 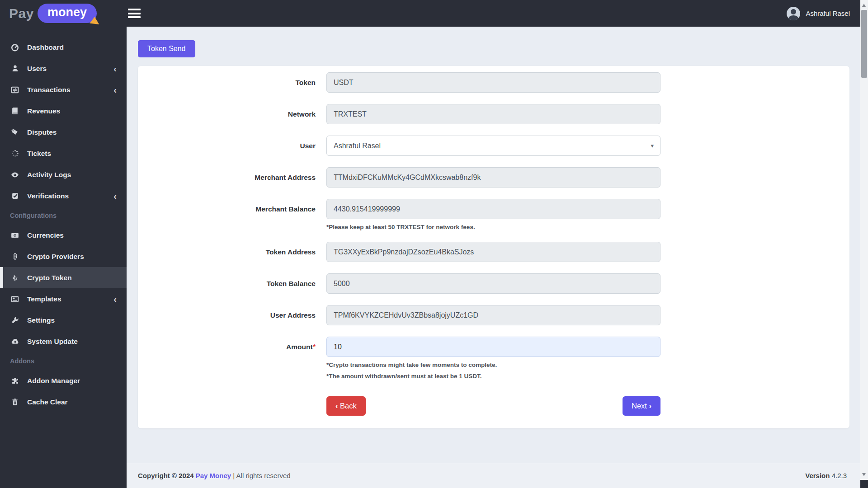 What do you see at coordinates (53, 381) in the screenshot?
I see `sidebar-item-label: Addon Manager` at bounding box center [53, 381].